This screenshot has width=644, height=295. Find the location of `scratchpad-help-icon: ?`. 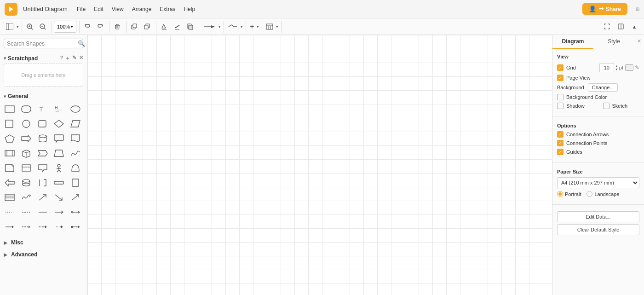

scratchpad-help-icon: ? is located at coordinates (62, 58).